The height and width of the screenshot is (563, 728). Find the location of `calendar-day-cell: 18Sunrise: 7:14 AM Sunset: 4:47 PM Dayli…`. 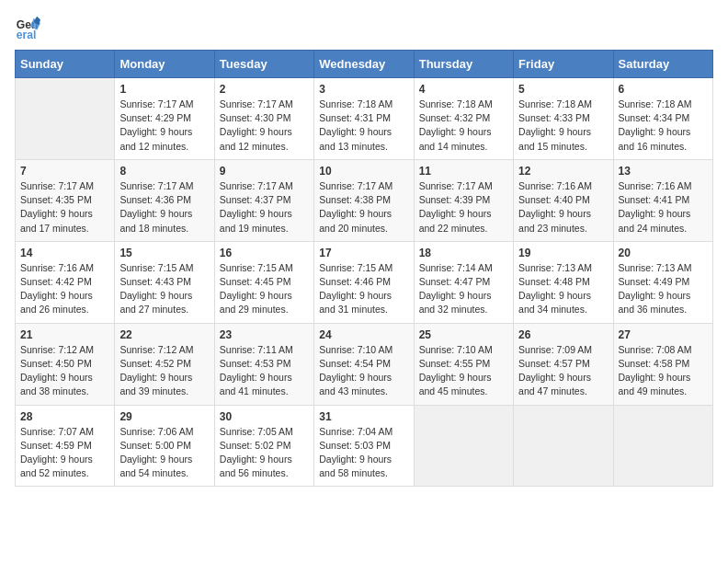

calendar-day-cell: 18Sunrise: 7:14 AM Sunset: 4:47 PM Dayli… is located at coordinates (463, 282).